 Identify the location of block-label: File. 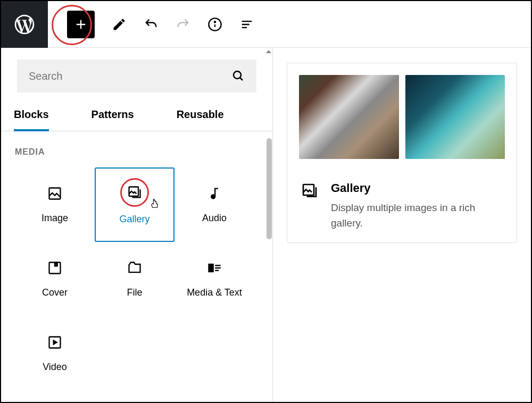
(134, 292).